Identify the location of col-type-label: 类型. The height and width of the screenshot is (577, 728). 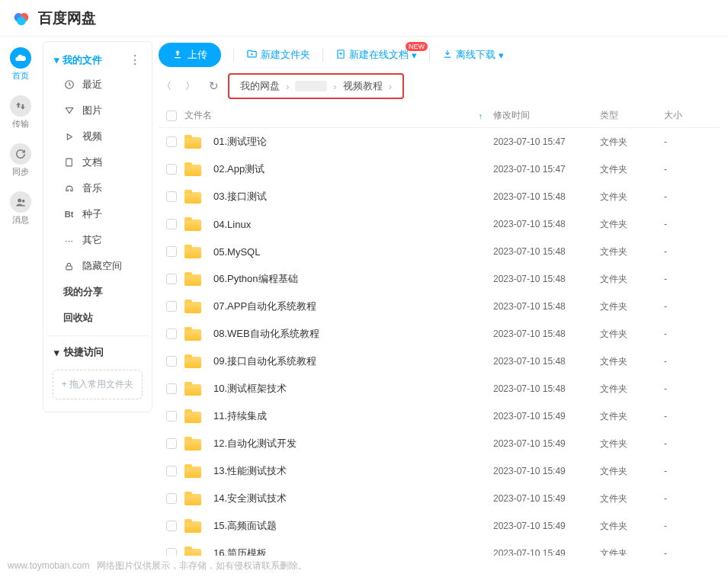
(632, 116).